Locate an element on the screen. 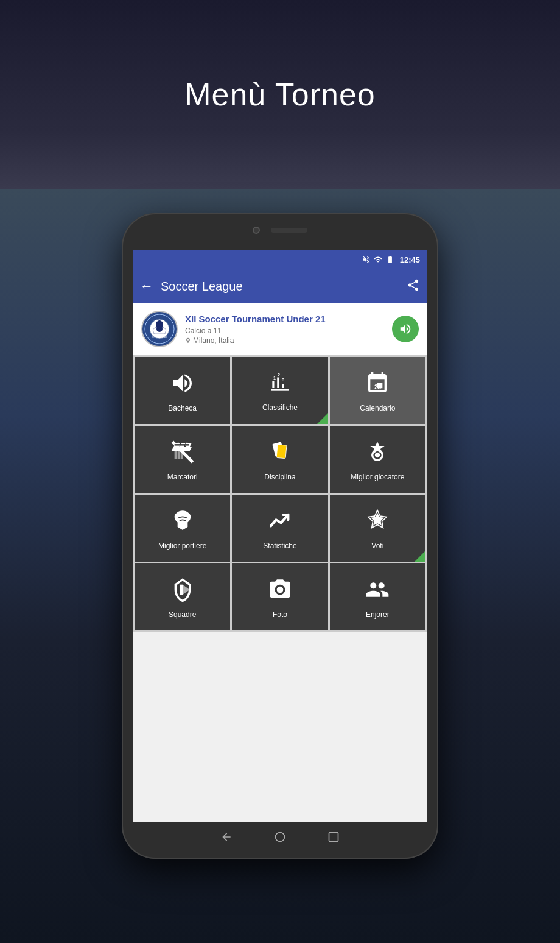  foto-icon is located at coordinates (280, 592).